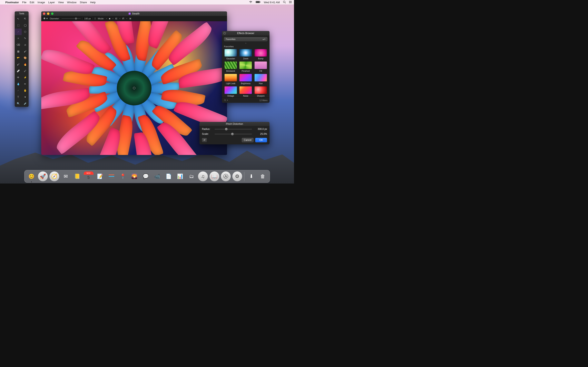 The image size is (588, 367). What do you see at coordinates (246, 79) in the screenshot?
I see `effect-brightness: Brightness` at bounding box center [246, 79].